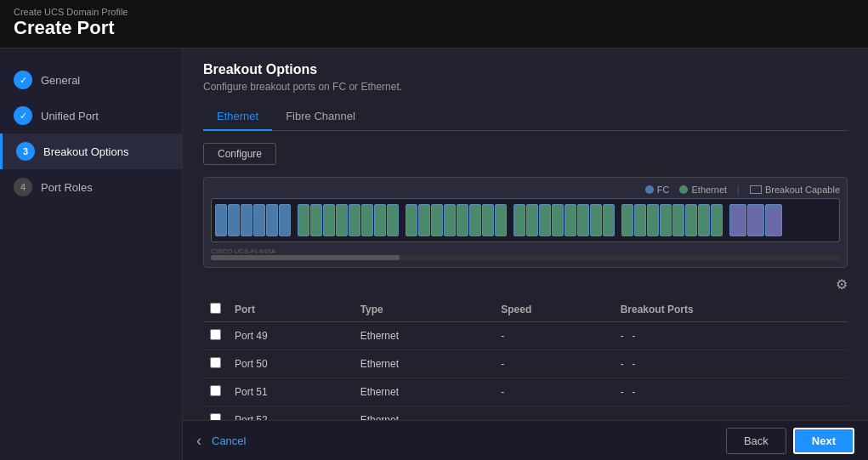  I want to click on legend-breakout-box, so click(756, 190).